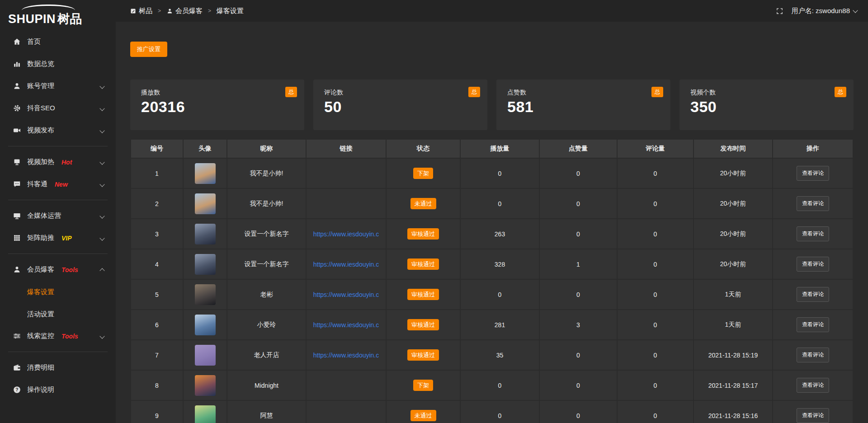 Image resolution: width=868 pixels, height=423 pixels. Describe the element at coordinates (184, 11) in the screenshot. I see `breadcrumb-member-baoke: 会员爆客` at that location.